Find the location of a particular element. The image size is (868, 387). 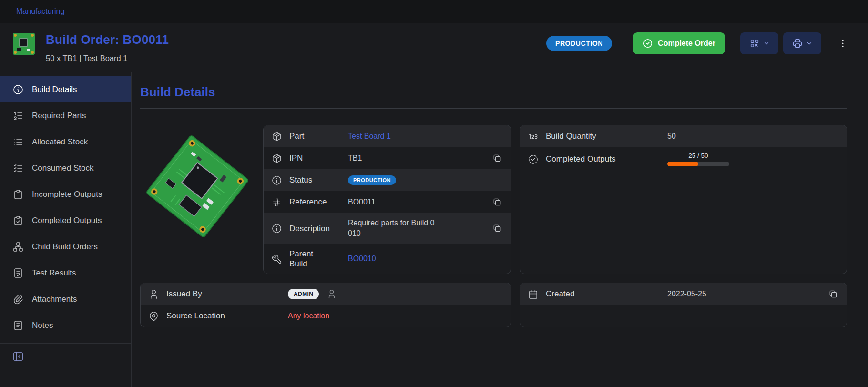

build-quantity-card: Build Quantity 50 Completed Outputs 25 /… is located at coordinates (684, 199).